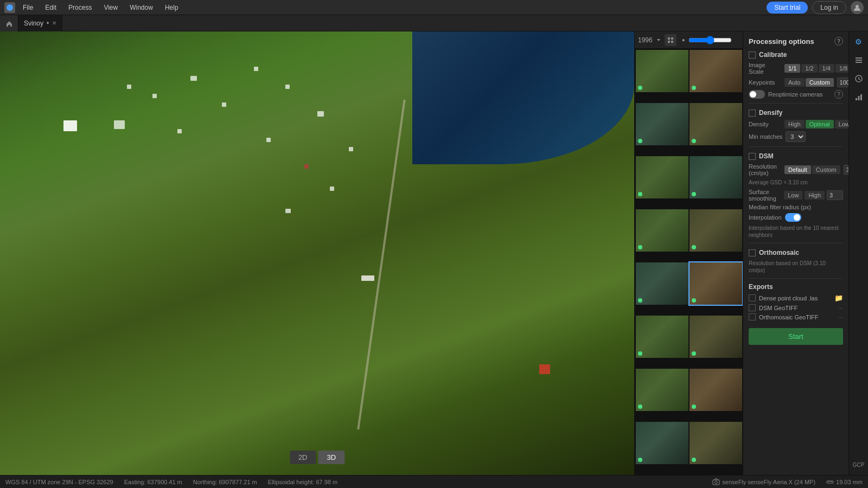  What do you see at coordinates (843, 82) in the screenshot?
I see `keypoints-value-input` at bounding box center [843, 82].